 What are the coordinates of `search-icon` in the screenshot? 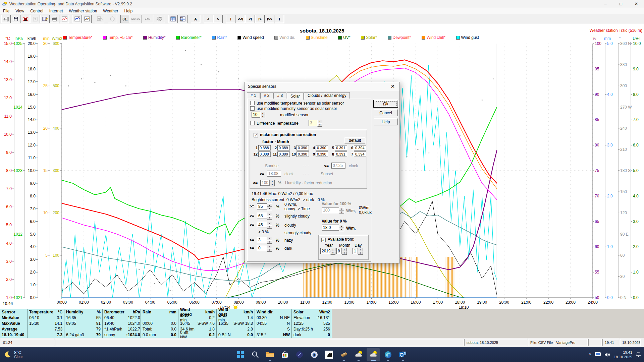 It's located at (255, 355).